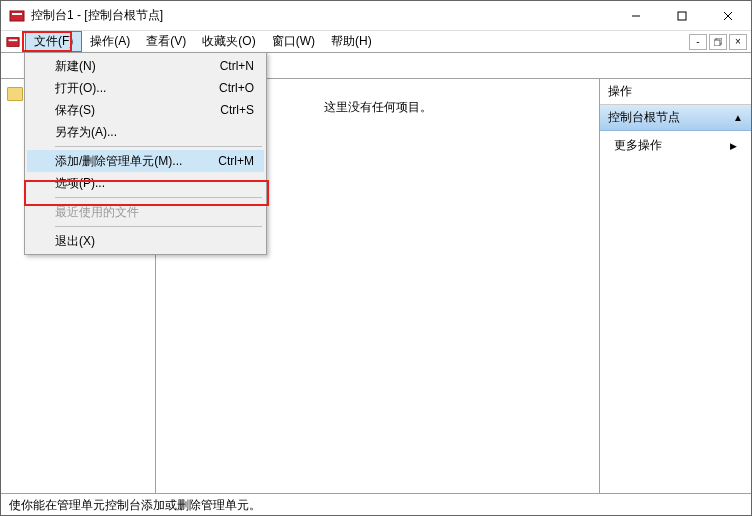 The height and width of the screenshot is (516, 752). I want to click on menu-item-save: 保存(S) Ctrl+S, so click(146, 110).